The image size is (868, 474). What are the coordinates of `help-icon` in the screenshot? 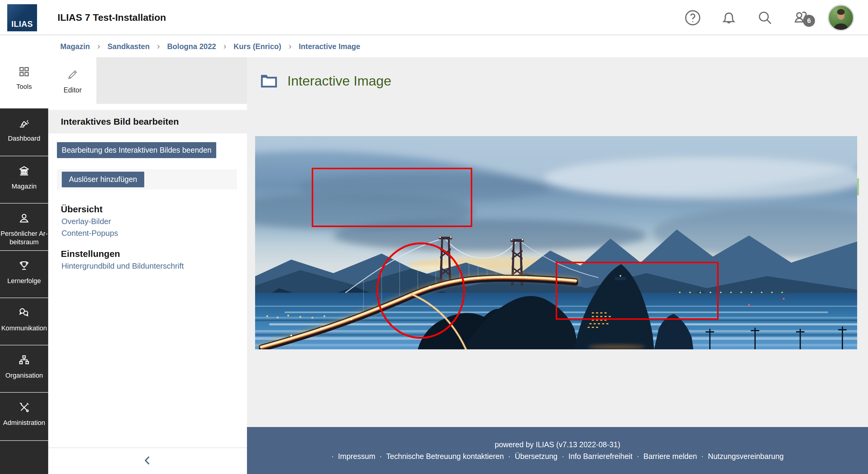 It's located at (693, 18).